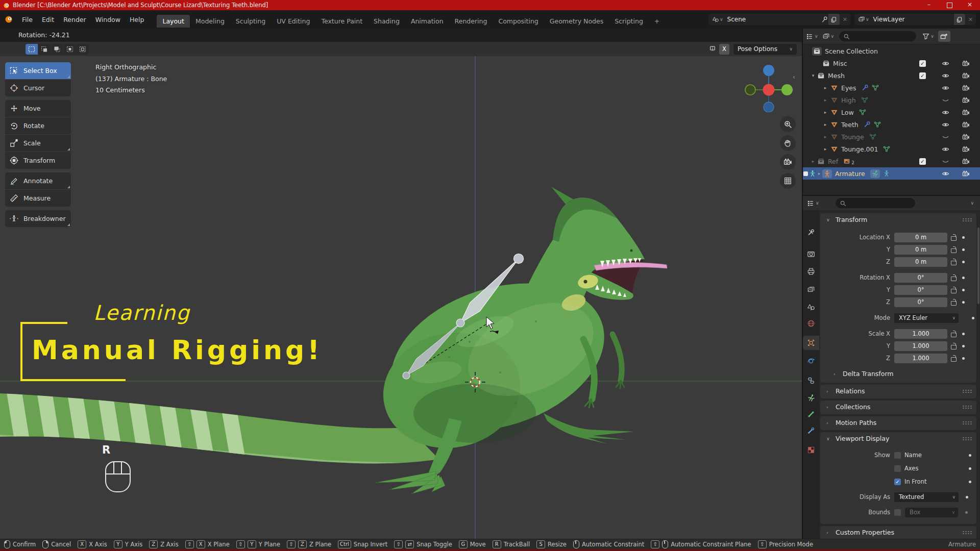  What do you see at coordinates (972, 203) in the screenshot?
I see `properties-options-chevron: ∨` at bounding box center [972, 203].